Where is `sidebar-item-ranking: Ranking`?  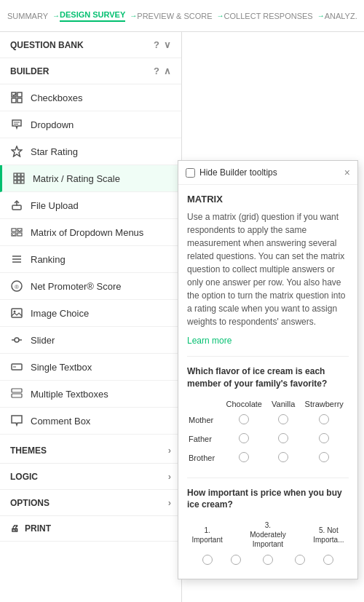 sidebar-item-ranking: Ranking is located at coordinates (90, 259).